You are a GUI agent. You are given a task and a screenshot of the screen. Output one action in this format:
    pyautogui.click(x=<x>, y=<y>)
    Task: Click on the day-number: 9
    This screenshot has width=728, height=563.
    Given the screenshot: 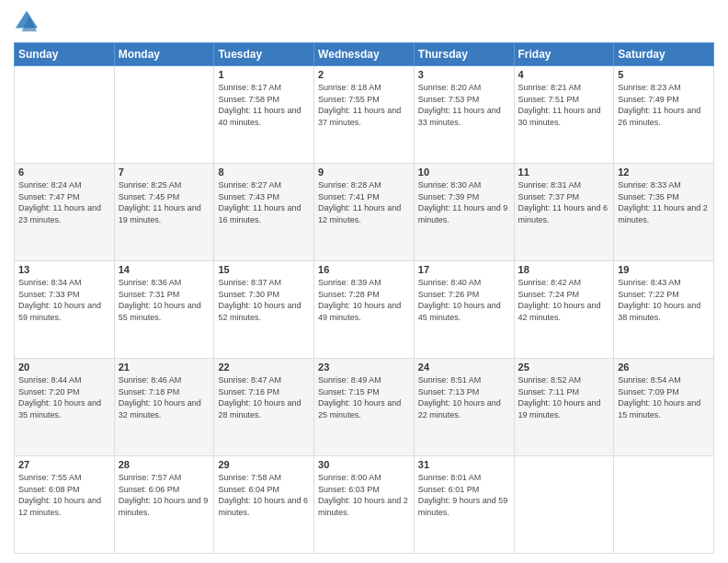 What is the action you would take?
    pyautogui.click(x=364, y=172)
    